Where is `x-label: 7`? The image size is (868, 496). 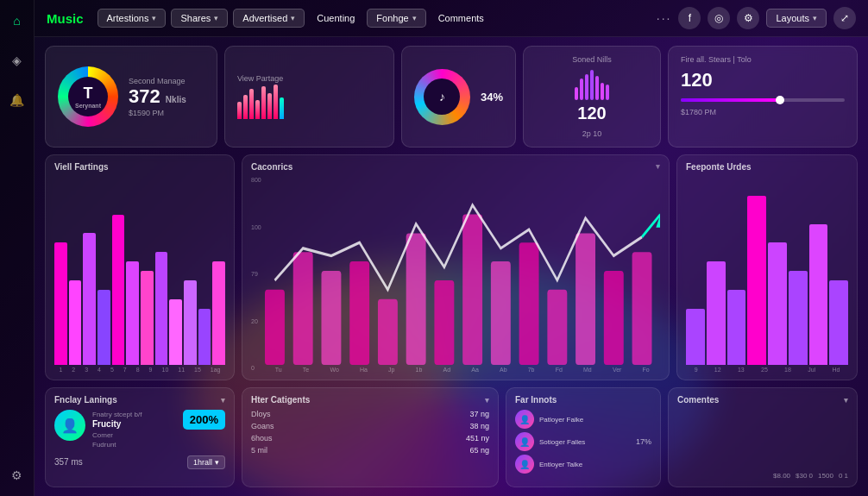 x-label: 7 is located at coordinates (125, 369).